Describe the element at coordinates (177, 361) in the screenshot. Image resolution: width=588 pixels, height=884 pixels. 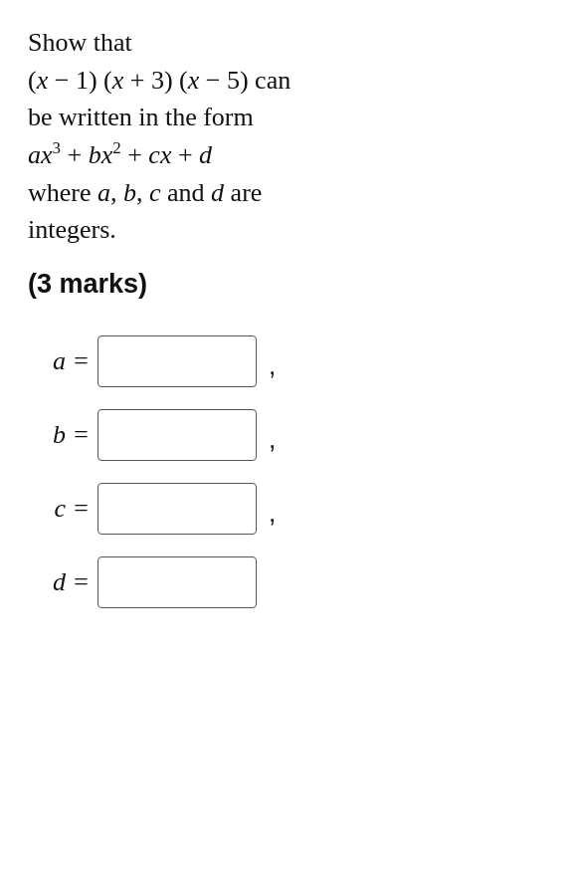
I see `input-a` at that location.